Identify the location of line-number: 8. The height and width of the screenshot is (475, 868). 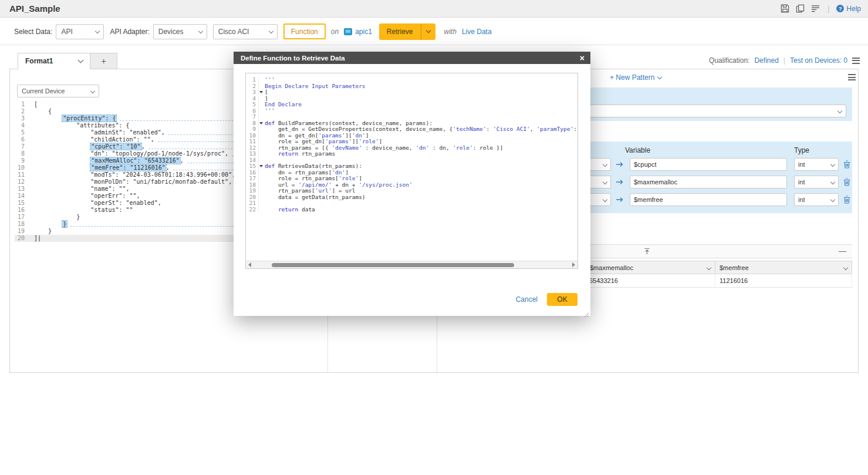
(22, 154).